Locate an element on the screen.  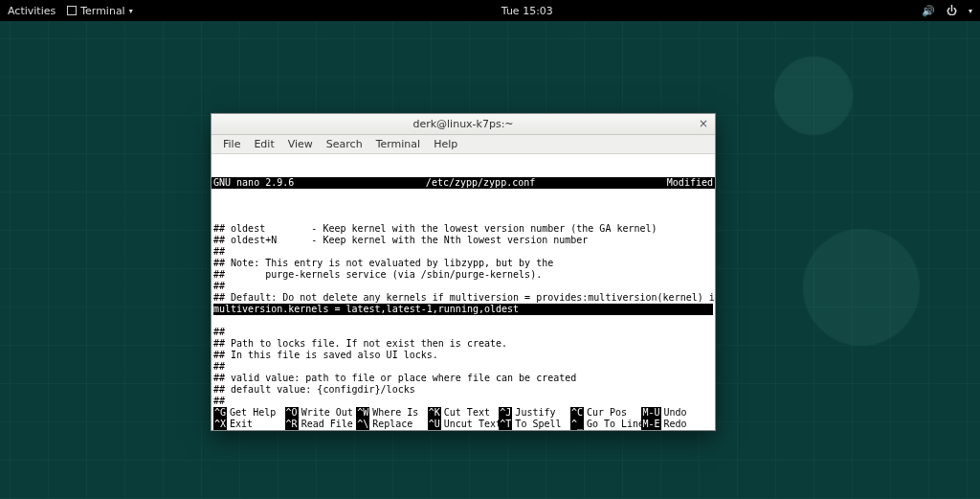
power-icon: ⏻ is located at coordinates (951, 11).